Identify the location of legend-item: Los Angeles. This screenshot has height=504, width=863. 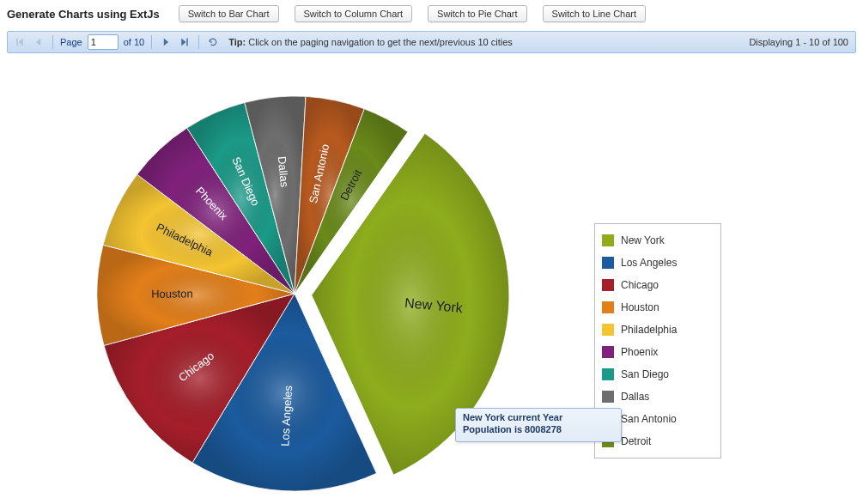
(658, 263).